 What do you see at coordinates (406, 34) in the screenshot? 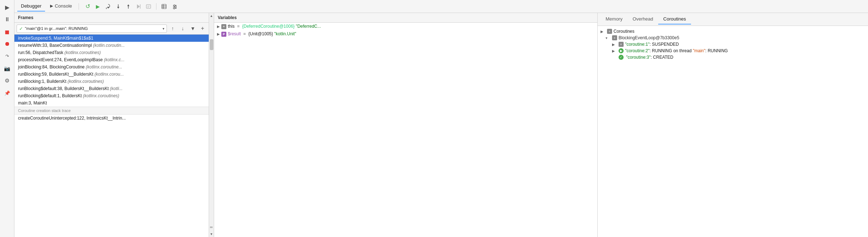
I see `variable-item-result: ▶ P $result = {Unit@1005} "kotlin.Unit"` at bounding box center [406, 34].